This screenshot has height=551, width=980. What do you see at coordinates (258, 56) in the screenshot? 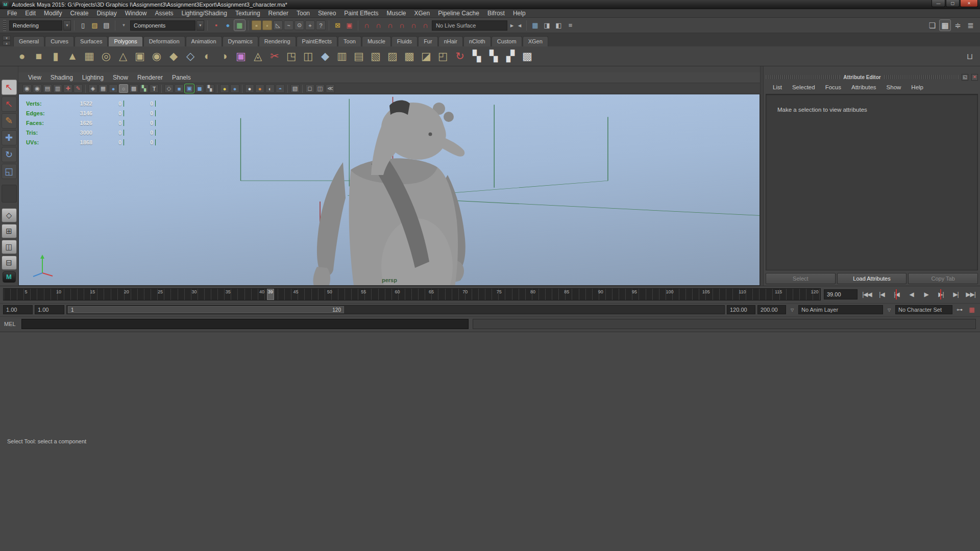
I see `triangulate-icon: ◬` at bounding box center [258, 56].